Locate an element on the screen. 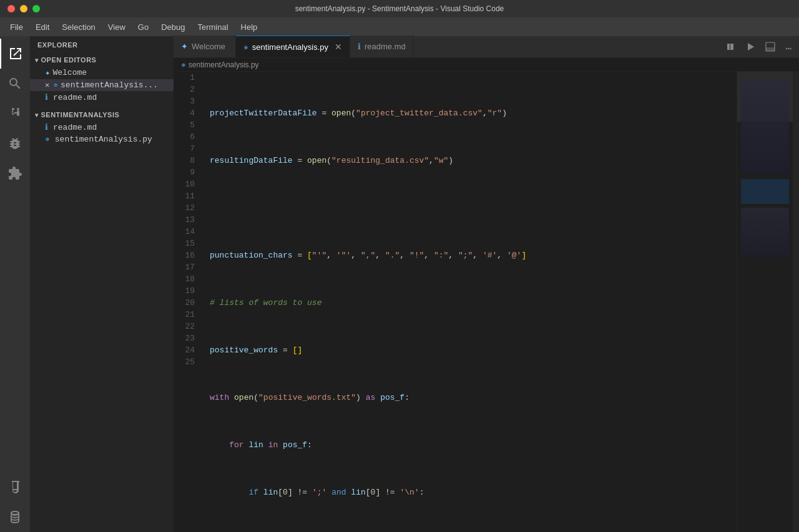 The width and height of the screenshot is (799, 532). tab-readme: ℹ readme.md is located at coordinates (382, 46).